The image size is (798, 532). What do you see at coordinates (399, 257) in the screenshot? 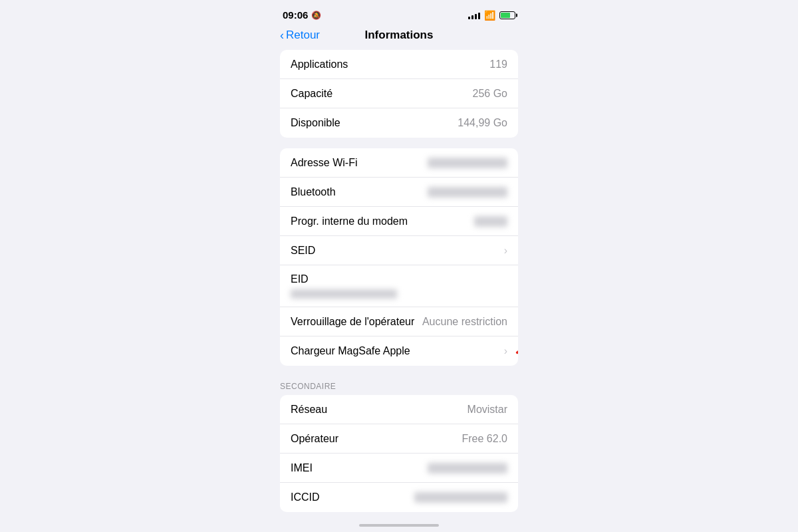
I see `section-network: Adresse Wi-Fi Bluetooth Progr. interne d…` at bounding box center [399, 257].